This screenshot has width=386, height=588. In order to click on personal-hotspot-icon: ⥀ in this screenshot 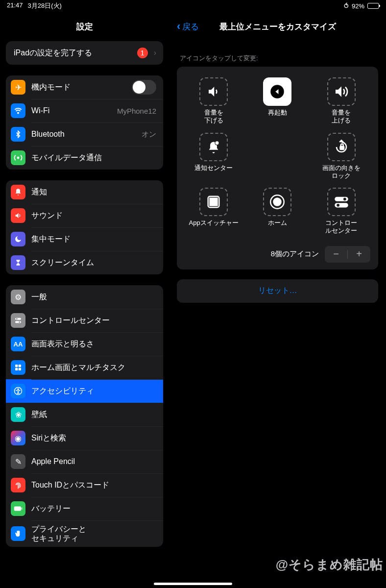, I will do `click(346, 6)`.